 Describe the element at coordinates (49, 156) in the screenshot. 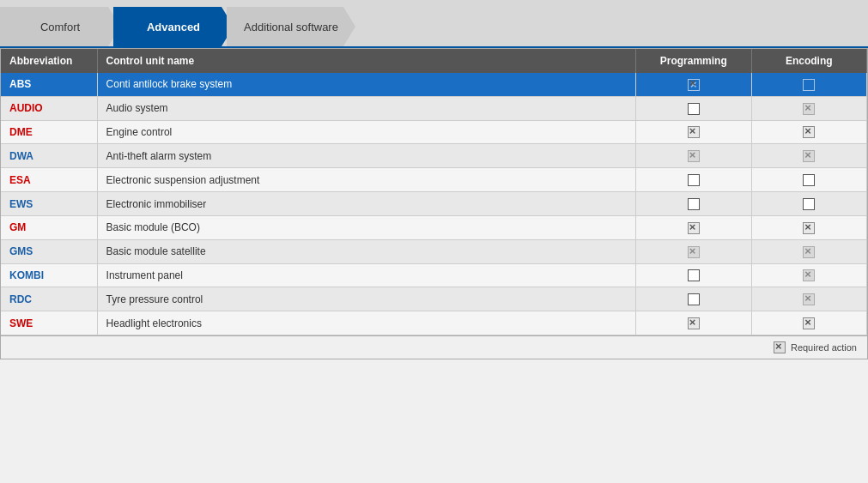

I see `cell-abbreviation: DWA` at that location.